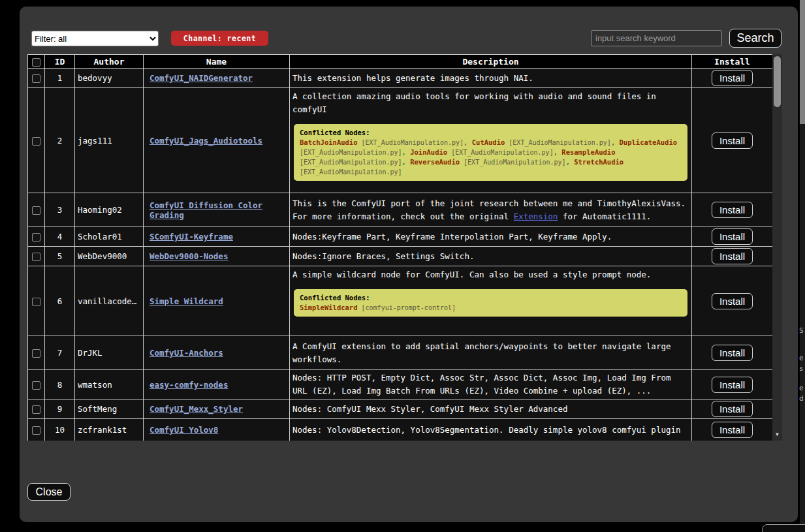 Image resolution: width=805 pixels, height=532 pixels. What do you see at coordinates (60, 78) in the screenshot?
I see `row-id-cell: 1` at bounding box center [60, 78].